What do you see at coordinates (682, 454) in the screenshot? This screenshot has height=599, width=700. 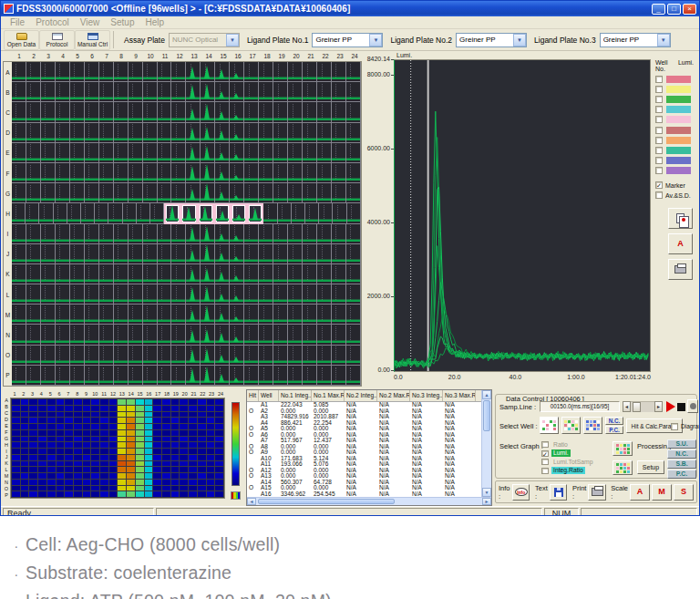 I see `processing-nc-button: N.C.` at bounding box center [682, 454].